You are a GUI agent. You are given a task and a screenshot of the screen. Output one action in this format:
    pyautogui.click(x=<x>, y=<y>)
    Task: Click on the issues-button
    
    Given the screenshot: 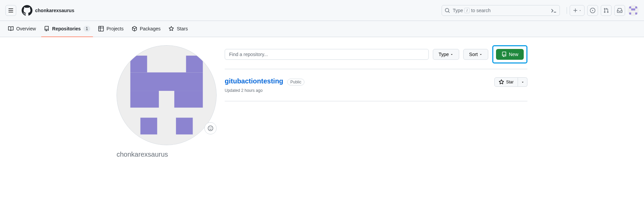 What is the action you would take?
    pyautogui.click(x=593, y=10)
    